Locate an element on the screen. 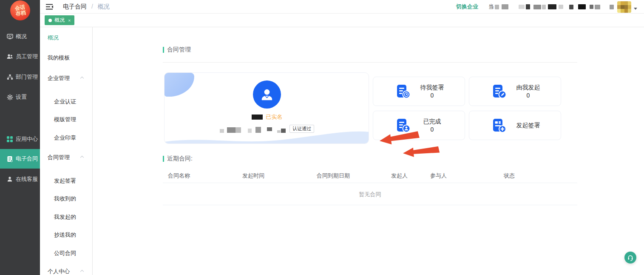 This screenshot has width=644, height=275. subnav-company-mgmt: 企业管理 is located at coordinates (59, 78).